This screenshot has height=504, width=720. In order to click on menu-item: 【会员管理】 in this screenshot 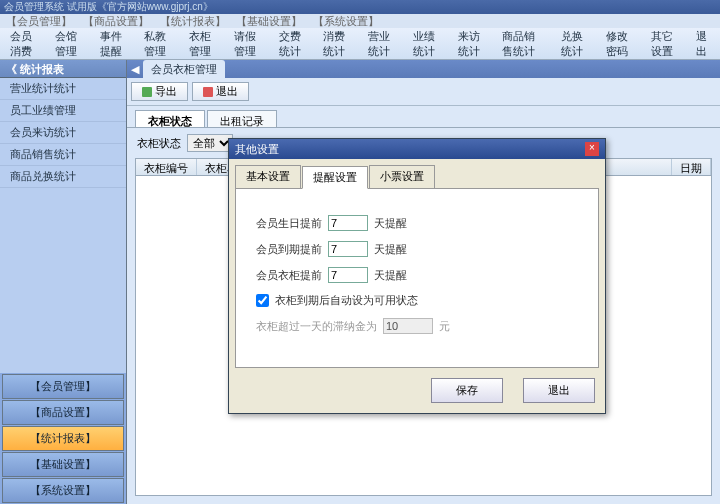, I will do `click(39, 21)`.